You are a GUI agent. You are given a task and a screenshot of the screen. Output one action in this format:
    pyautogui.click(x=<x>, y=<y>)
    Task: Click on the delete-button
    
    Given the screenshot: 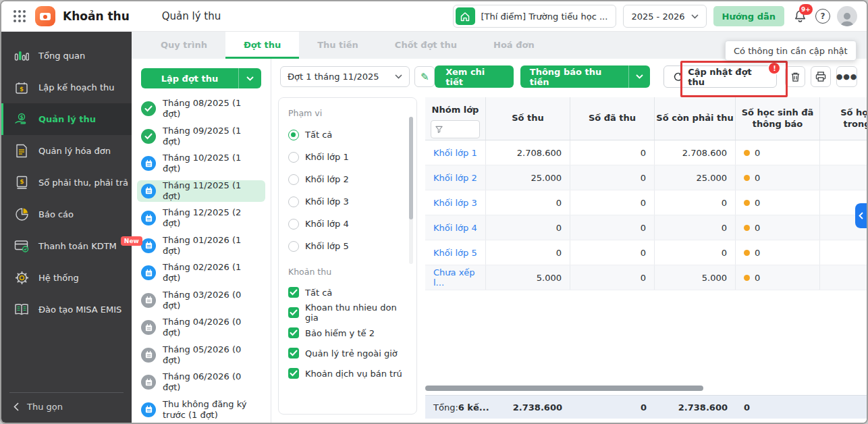 What is the action you would take?
    pyautogui.click(x=795, y=77)
    